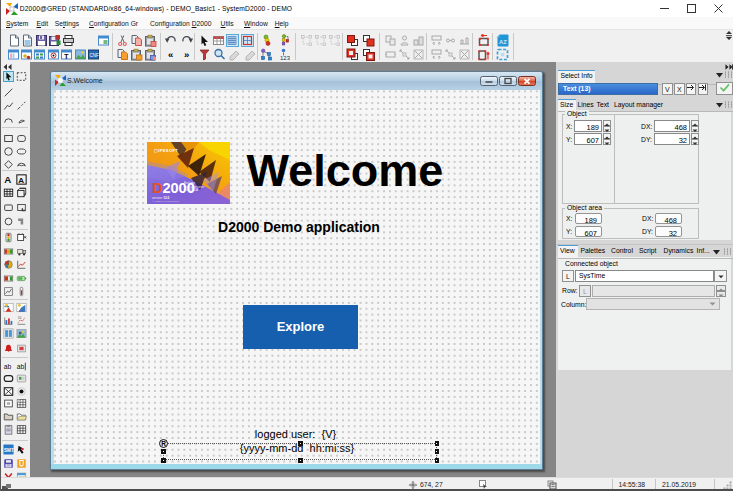 This screenshot has width=733, height=491. I want to click on svg-text: T, so click(66, 56).